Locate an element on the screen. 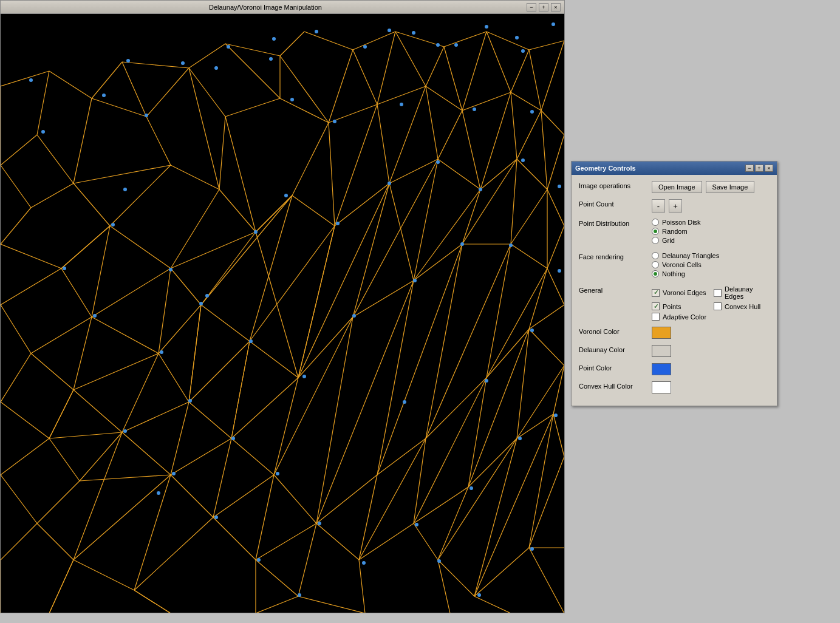 The height and width of the screenshot is (623, 840). point-count-label: Point Count is located at coordinates (615, 203).